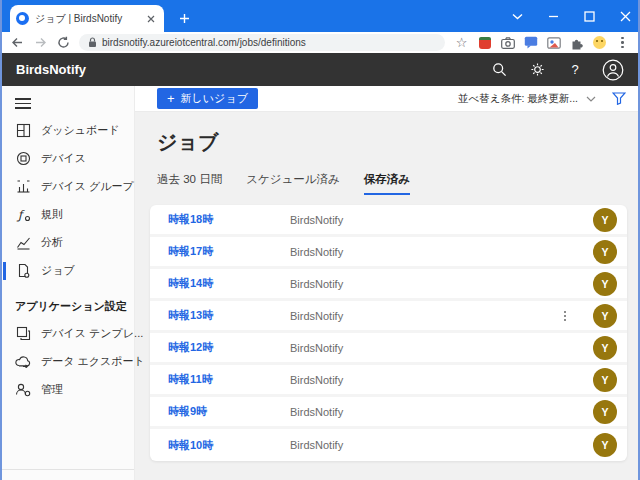  What do you see at coordinates (229, 252) in the screenshot?
I see `job-name-link: 時報17時` at bounding box center [229, 252].